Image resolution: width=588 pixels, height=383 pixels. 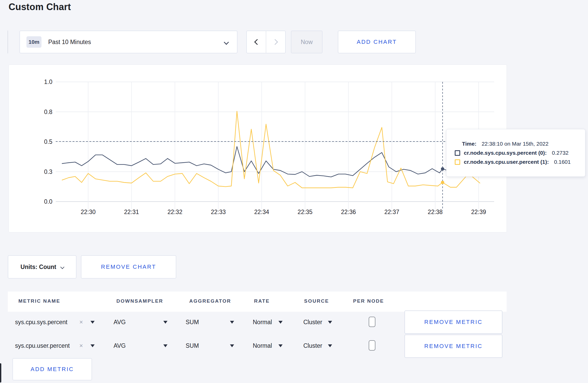 I want to click on metrics-table-header: METRIC NAME DOWNSAMPLER AGGREGATOR RATE …, so click(x=257, y=302).